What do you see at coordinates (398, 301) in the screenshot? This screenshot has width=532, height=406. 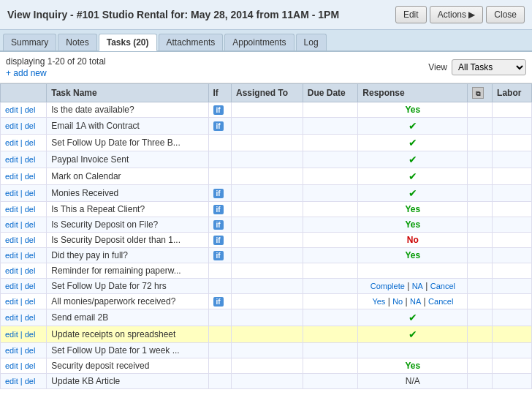 I see `response-link: No` at bounding box center [398, 301].